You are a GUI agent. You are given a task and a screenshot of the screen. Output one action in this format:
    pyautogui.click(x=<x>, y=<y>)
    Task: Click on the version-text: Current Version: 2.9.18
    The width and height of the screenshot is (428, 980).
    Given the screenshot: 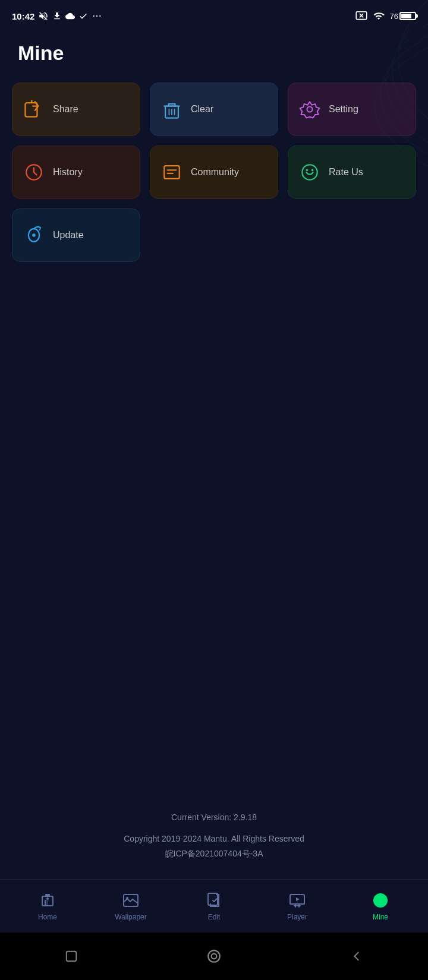 What is the action you would take?
    pyautogui.click(x=214, y=817)
    